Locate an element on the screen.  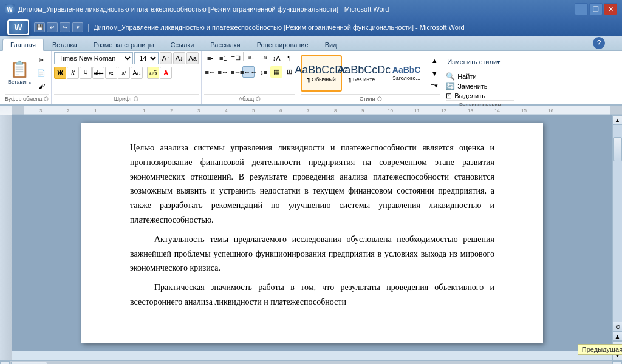
find-button: 🔍 Найти is located at coordinates (466, 76).